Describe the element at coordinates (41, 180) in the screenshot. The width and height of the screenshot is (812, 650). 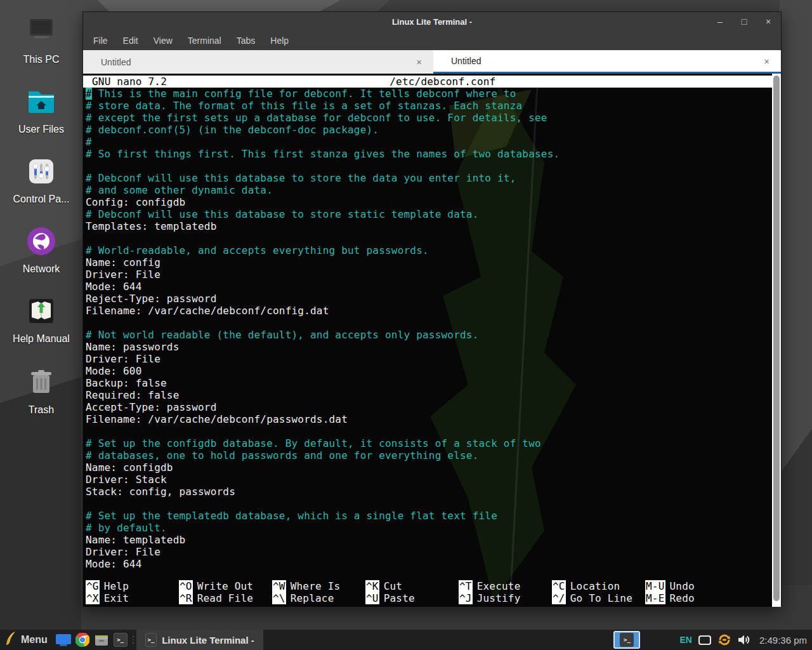
I see `desktop-icon-control-panel: Control Pa...` at that location.